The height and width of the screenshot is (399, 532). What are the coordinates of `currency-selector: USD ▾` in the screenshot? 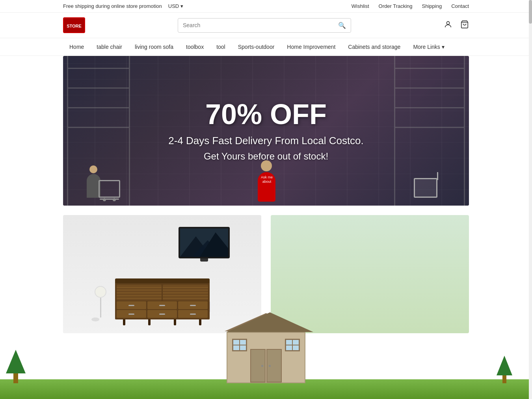 It's located at (176, 6).